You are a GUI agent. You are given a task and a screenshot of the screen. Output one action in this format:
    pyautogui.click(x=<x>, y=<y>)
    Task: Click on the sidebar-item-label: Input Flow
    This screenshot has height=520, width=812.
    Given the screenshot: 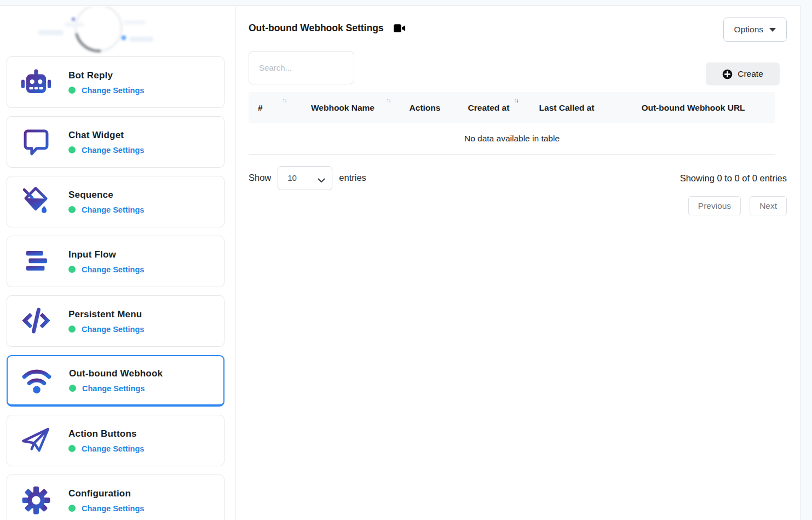 What is the action you would take?
    pyautogui.click(x=106, y=255)
    